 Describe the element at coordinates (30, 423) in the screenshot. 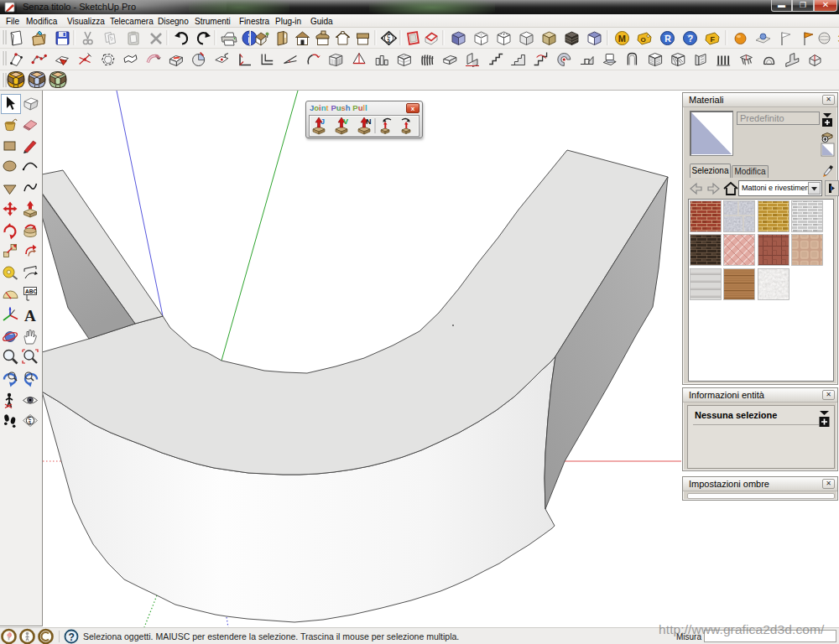

I see `svg-text: S` at that location.